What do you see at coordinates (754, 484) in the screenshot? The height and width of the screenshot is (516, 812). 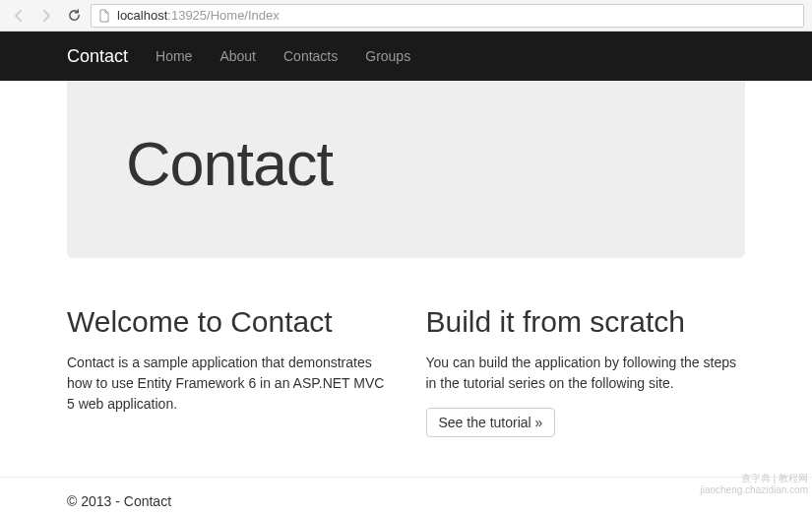 I see `watermark: 查字典 | 教程网 jiaocheng.chazidian.com` at bounding box center [754, 484].